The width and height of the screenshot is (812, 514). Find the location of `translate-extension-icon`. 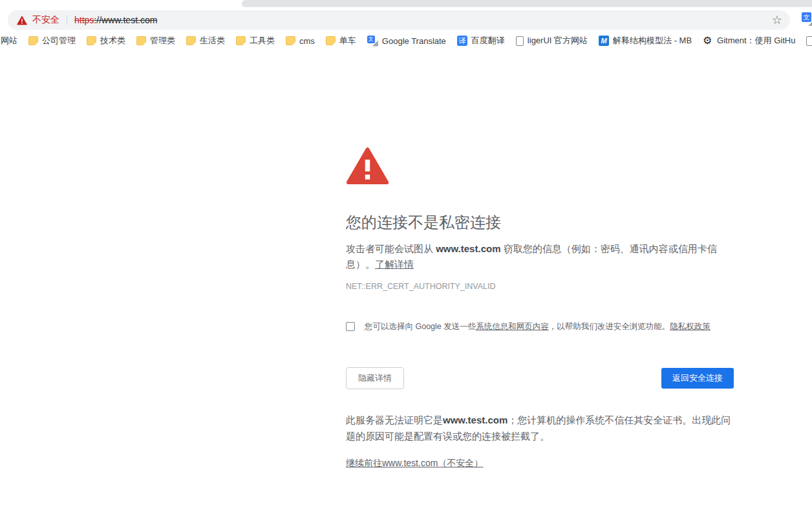

translate-extension-icon is located at coordinates (807, 19).